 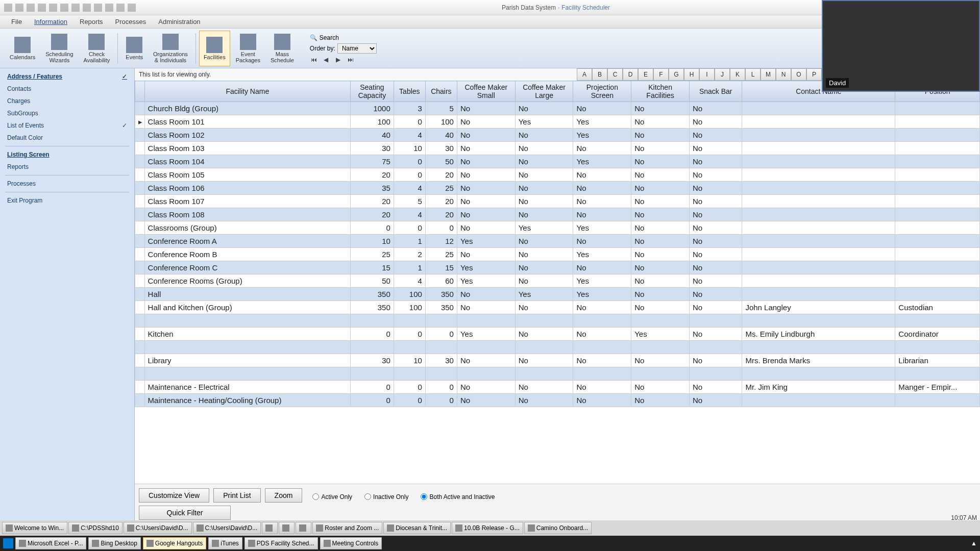 What do you see at coordinates (600, 74) in the screenshot?
I see `alpha-B: B` at bounding box center [600, 74].